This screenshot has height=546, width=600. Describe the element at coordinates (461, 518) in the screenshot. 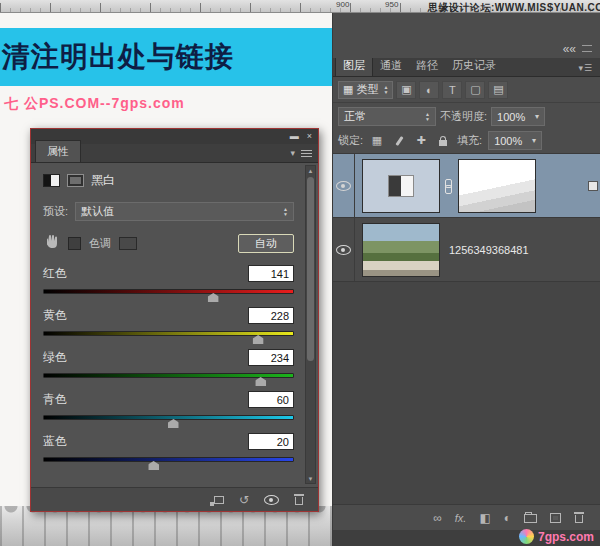

I see `layer-style-icon: fx.` at that location.